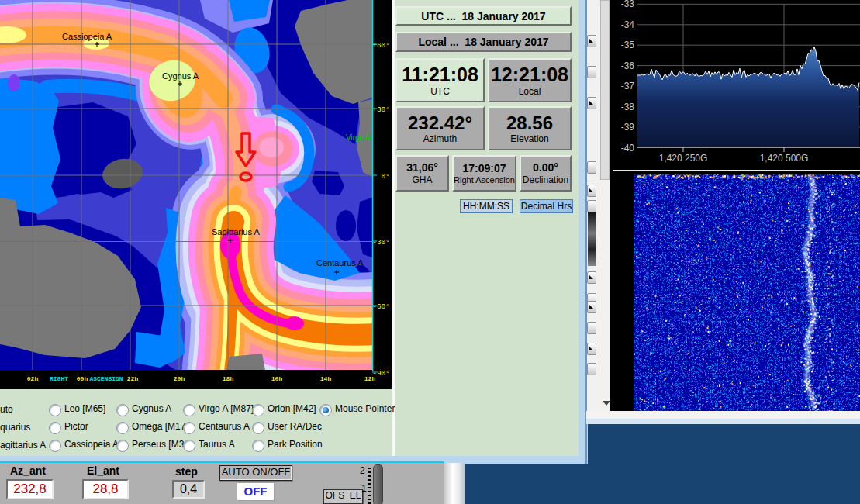 Image resolution: width=860 pixels, height=504 pixels. Describe the element at coordinates (236, 232) in the screenshot. I see `svg-text: Sagittarius A` at that location.